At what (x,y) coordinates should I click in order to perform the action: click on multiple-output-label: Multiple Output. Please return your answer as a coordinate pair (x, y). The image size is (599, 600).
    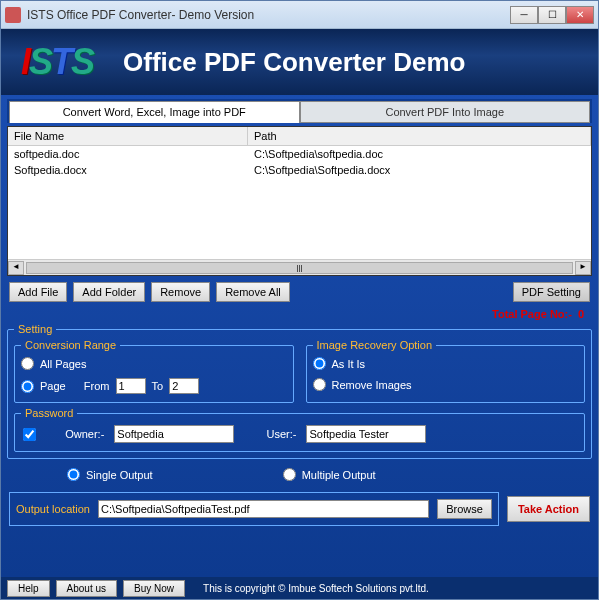
    Looking at the image, I should click on (339, 475).